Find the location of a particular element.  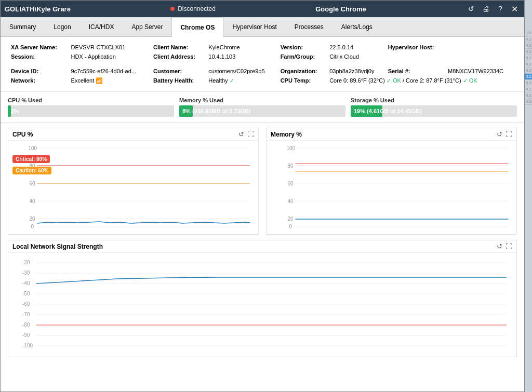

svg-text: -90 is located at coordinates (26, 335).